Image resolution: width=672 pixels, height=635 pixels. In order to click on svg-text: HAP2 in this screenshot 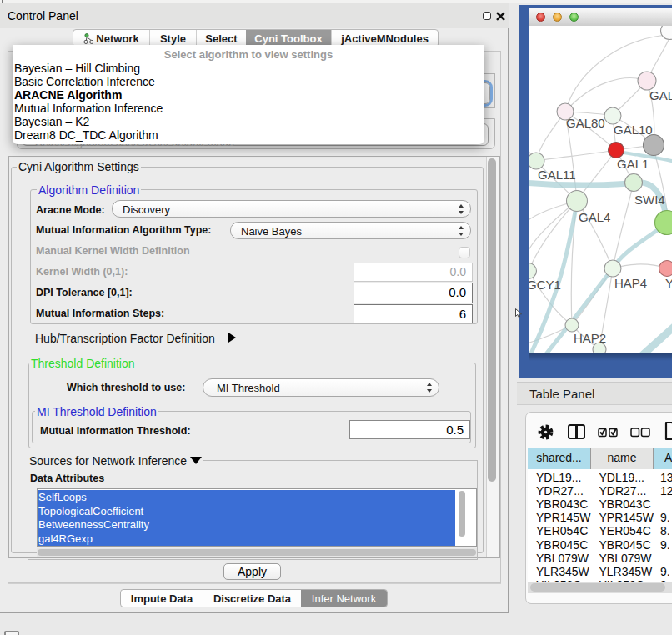, I will do `click(590, 338)`.